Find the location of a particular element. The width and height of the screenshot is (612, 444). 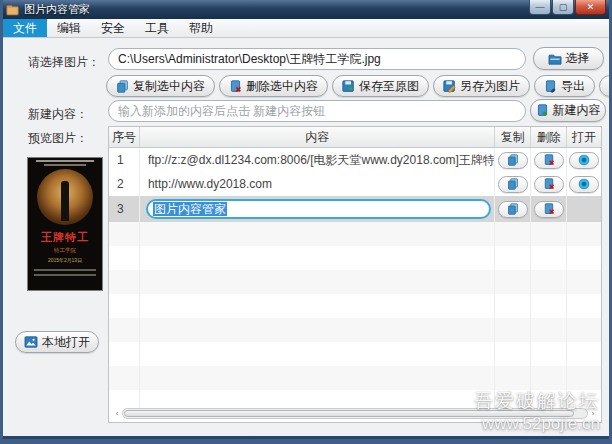

select-all-button: 全（不）选 is located at coordinates (606, 86).